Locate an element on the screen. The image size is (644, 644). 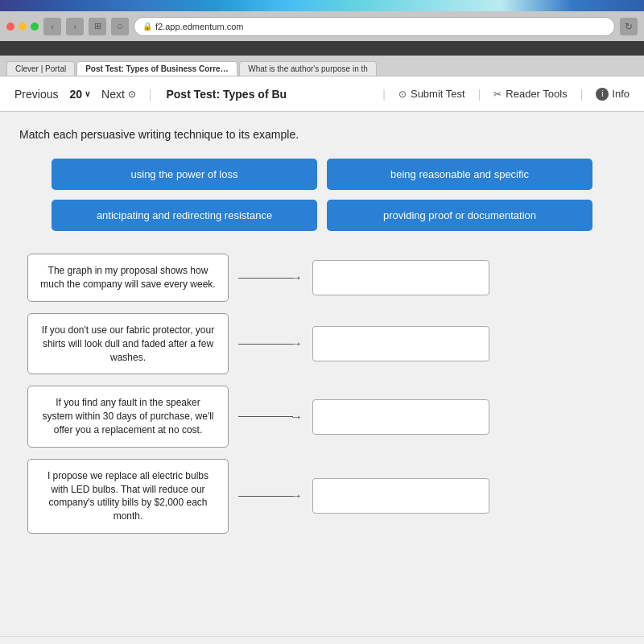
instruction-text: Match each persuasive writing technique … is located at coordinates (322, 134).